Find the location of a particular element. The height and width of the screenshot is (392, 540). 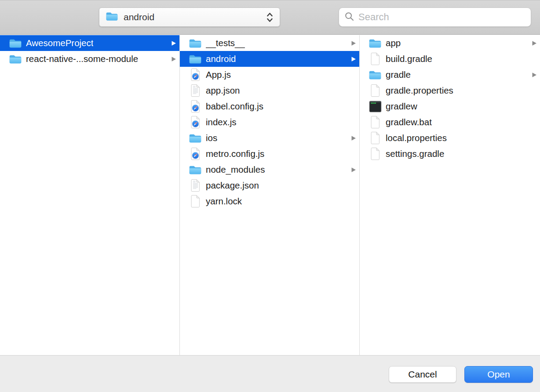

file-label: babel.config.js is located at coordinates (235, 106).